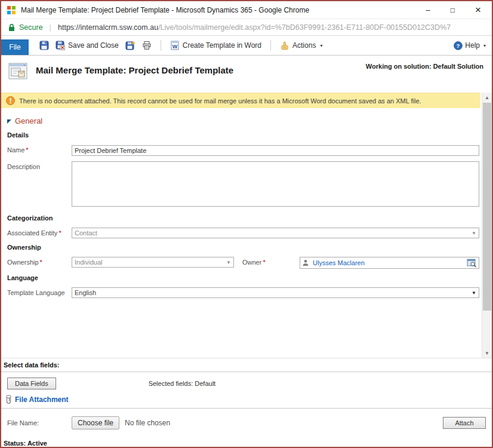  Describe the element at coordinates (478, 10) in the screenshot. I see `close-icon: ×` at that location.